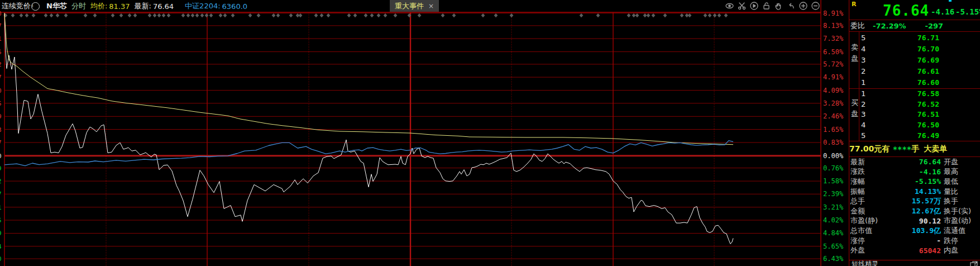 The image size is (980, 266). Describe the element at coordinates (778, 6) in the screenshot. I see `hand-icon` at that location.